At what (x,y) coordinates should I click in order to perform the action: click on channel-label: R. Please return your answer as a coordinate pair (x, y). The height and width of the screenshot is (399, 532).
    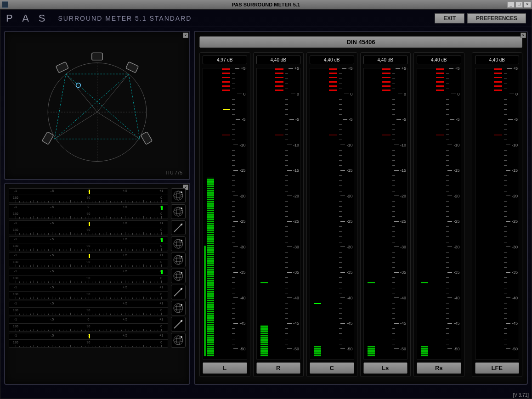
    Looking at the image, I should click on (278, 368).